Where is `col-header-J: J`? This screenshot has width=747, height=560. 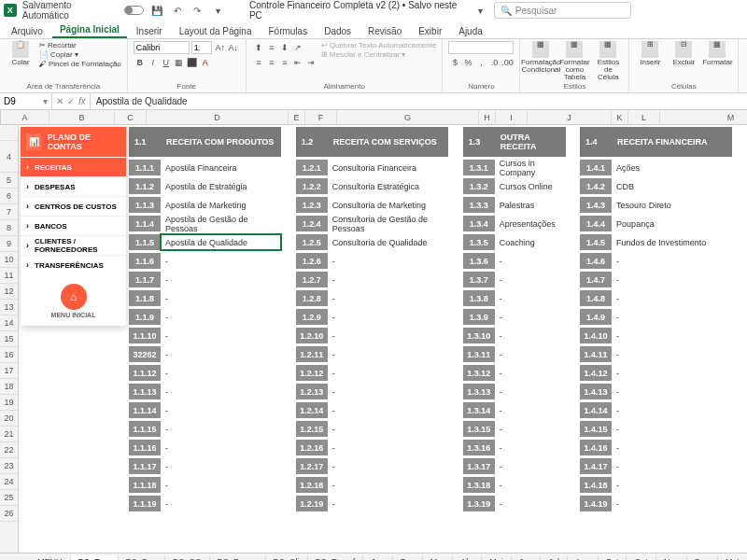
col-header-J: J is located at coordinates (570, 118).